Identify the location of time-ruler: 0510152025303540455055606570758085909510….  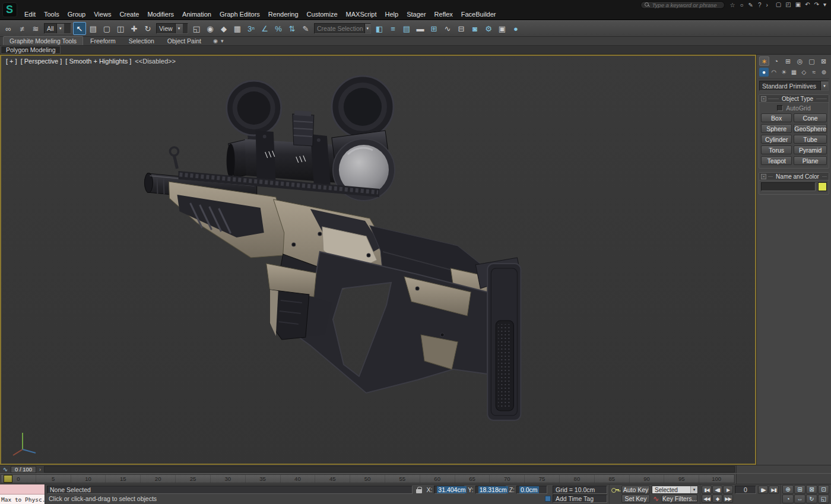
(368, 478).